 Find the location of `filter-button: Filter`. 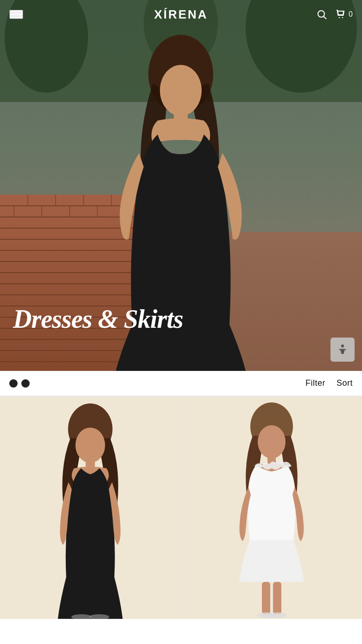

filter-button: Filter is located at coordinates (315, 383).